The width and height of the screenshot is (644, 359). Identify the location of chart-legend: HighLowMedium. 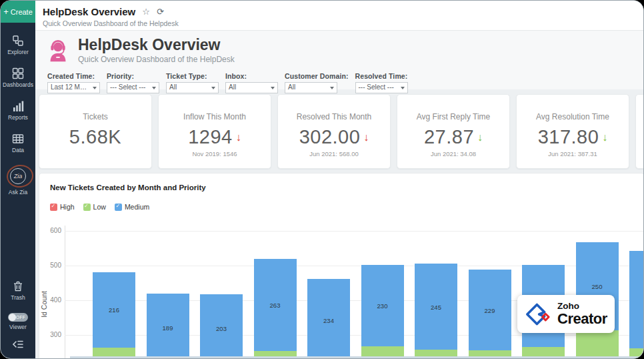
(341, 202).